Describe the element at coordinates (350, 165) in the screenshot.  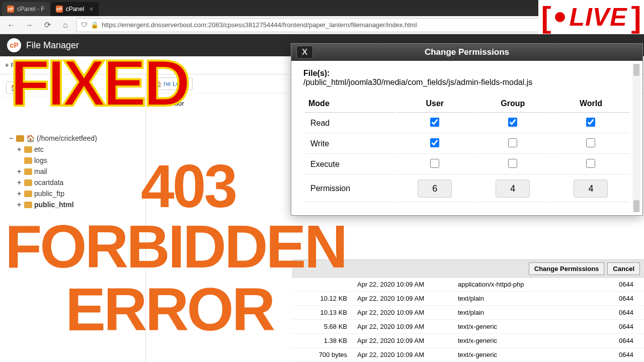
I see `row-execute: Execute` at that location.